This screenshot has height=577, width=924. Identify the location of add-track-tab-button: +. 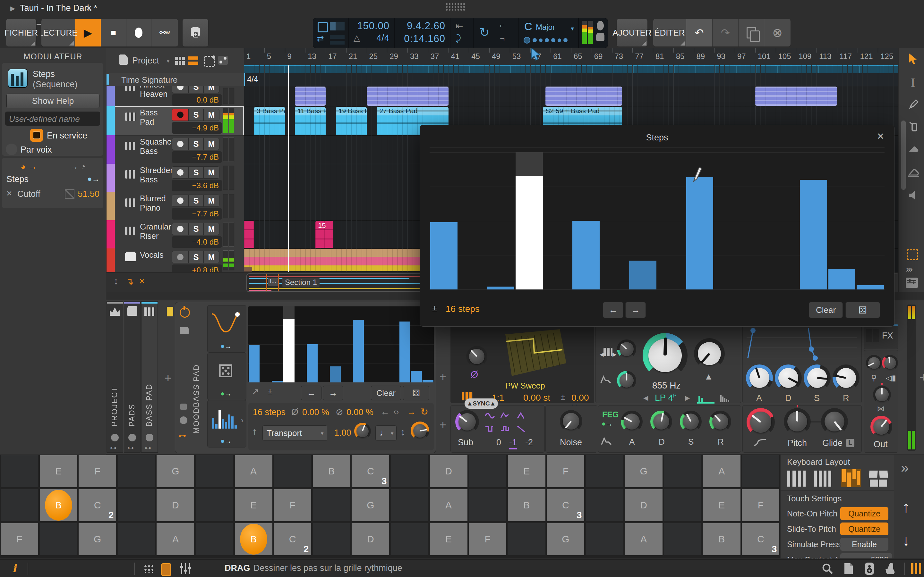
(168, 378).